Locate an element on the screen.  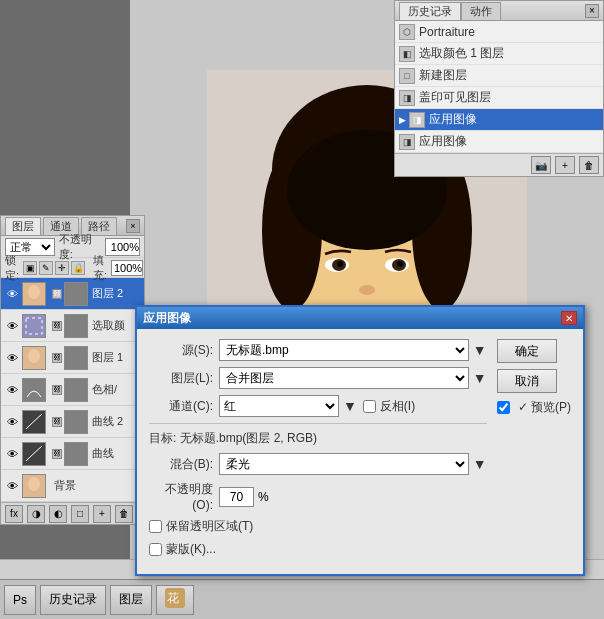
history-item-label: Portraiture is located at coordinates (447, 32).